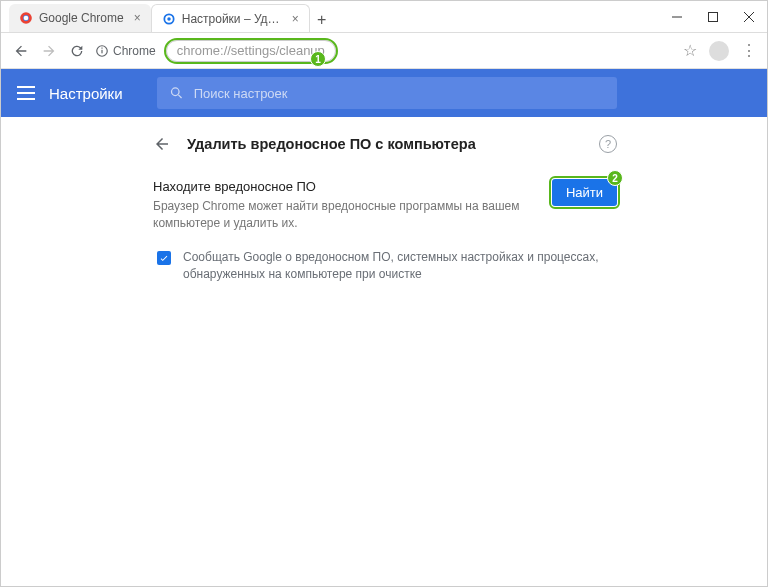 This screenshot has width=768, height=587. Describe the element at coordinates (26, 93) in the screenshot. I see `menu-hamburger-icon` at that location.